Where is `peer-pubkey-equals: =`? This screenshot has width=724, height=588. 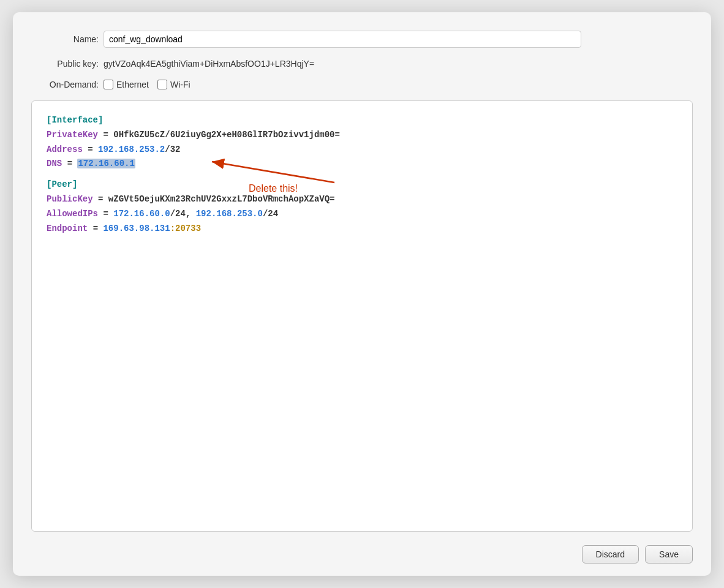 peer-pubkey-equals: = is located at coordinates (103, 199).